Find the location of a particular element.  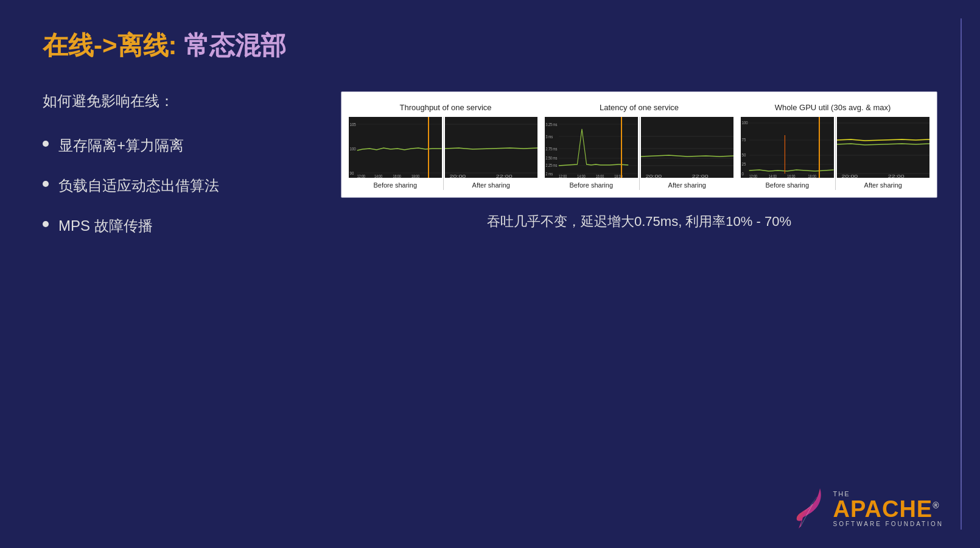

svg-text: 2.25 ms is located at coordinates (551, 166).